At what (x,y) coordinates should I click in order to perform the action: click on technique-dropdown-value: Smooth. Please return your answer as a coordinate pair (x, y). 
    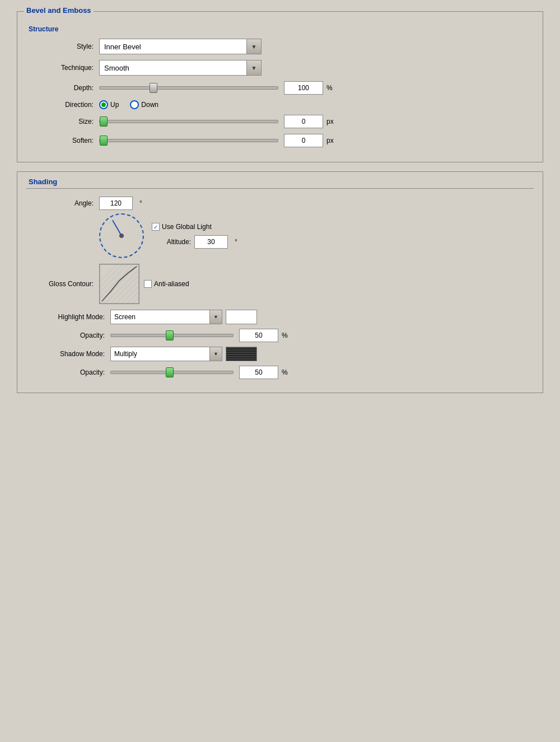
    Looking at the image, I should click on (173, 68).